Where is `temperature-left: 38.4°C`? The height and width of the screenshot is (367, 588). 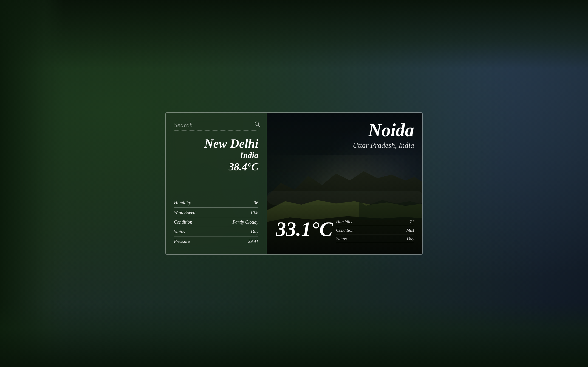
temperature-left: 38.4°C is located at coordinates (216, 167).